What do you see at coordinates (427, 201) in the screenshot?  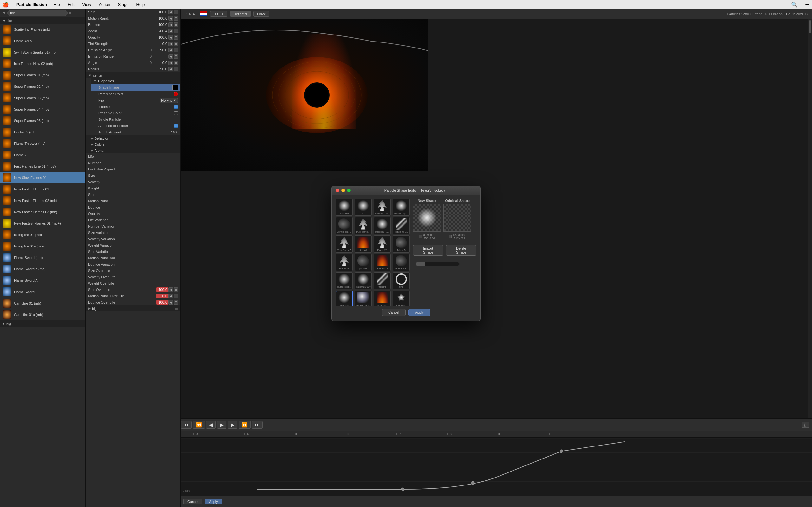 I see `new-shape-label: New Shape` at bounding box center [427, 201].